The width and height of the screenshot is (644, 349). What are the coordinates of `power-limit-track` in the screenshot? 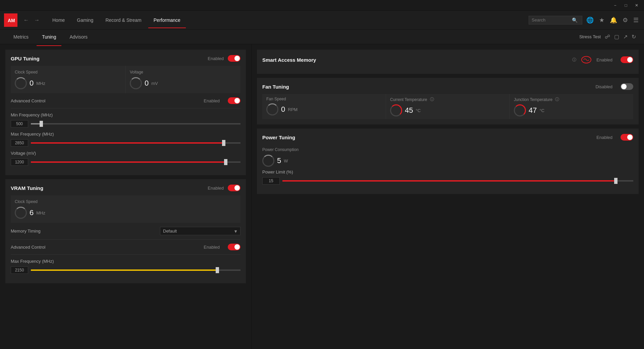 It's located at (458, 181).